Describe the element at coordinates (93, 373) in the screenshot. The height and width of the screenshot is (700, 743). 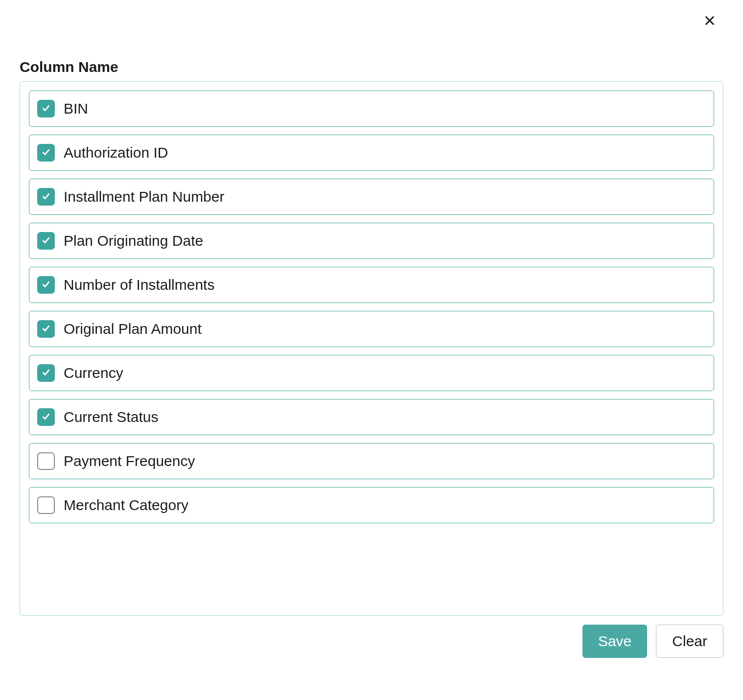
I see `column-label: Currency` at that location.